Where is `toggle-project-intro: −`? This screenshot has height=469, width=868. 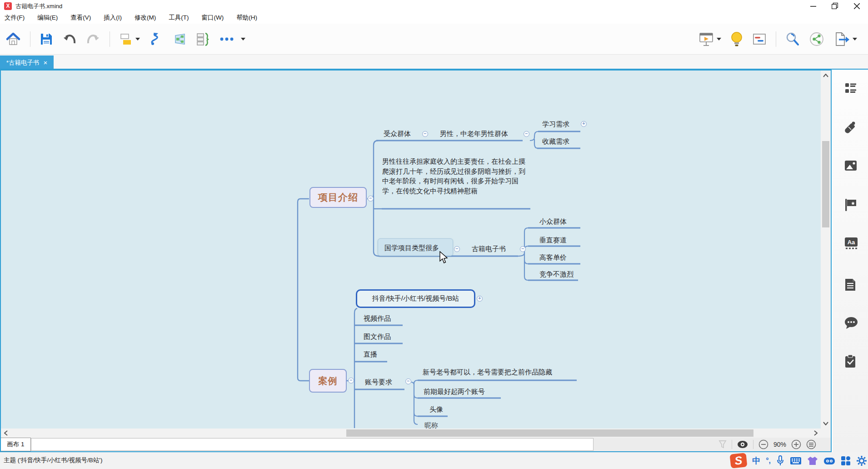
toggle-project-intro: − is located at coordinates (371, 198).